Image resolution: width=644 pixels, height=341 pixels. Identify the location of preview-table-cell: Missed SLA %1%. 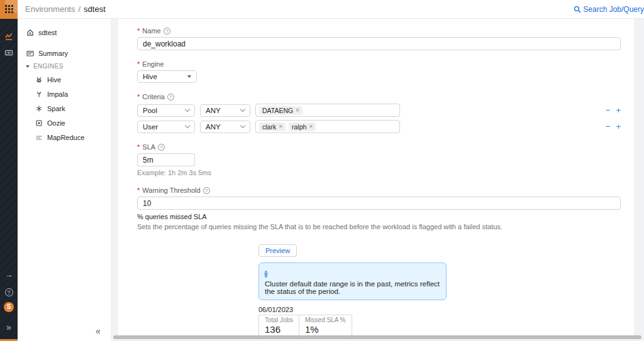
(326, 326).